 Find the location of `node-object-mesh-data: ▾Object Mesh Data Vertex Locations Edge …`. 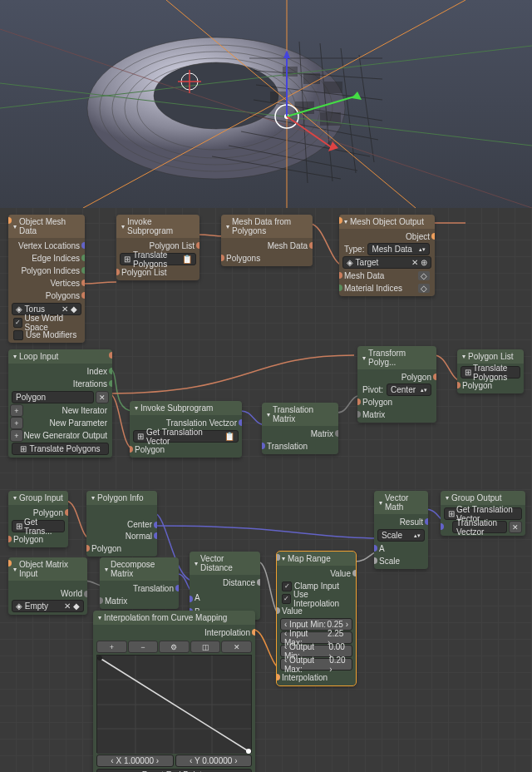

node-object-mesh-data: ▾Object Mesh Data Vertex Locations Edge … is located at coordinates (47, 279).